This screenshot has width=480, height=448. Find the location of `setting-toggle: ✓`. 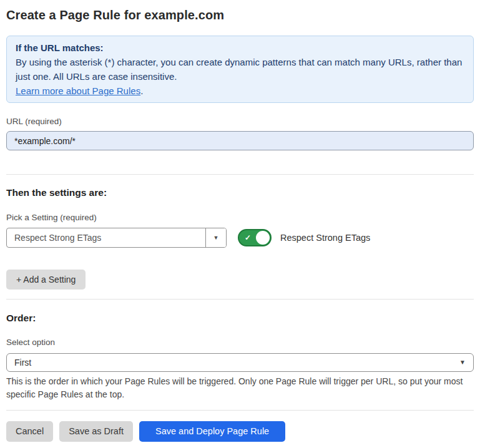

setting-toggle: ✓ is located at coordinates (255, 238).